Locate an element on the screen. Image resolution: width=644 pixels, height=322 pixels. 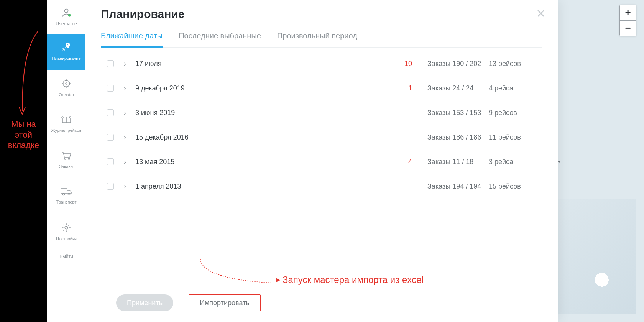
sidebar-item-label: Транспорт is located at coordinates (67, 202).